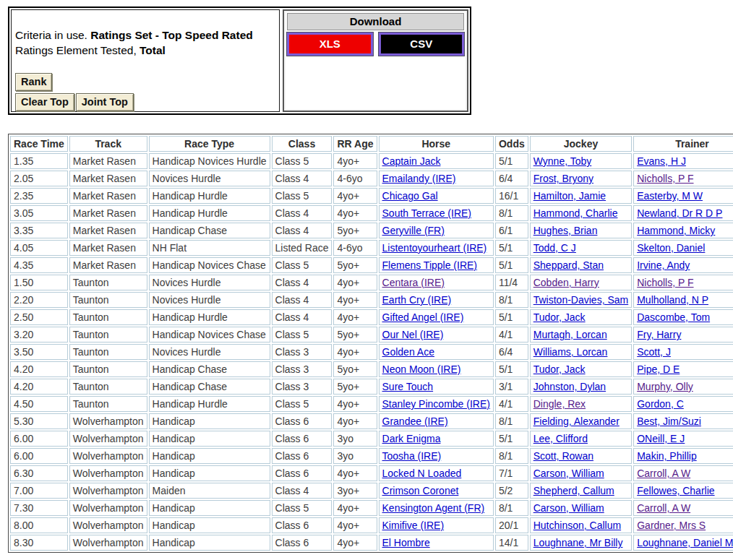  I want to click on jockey-link: Loughnane, Mr Billy, so click(578, 543).